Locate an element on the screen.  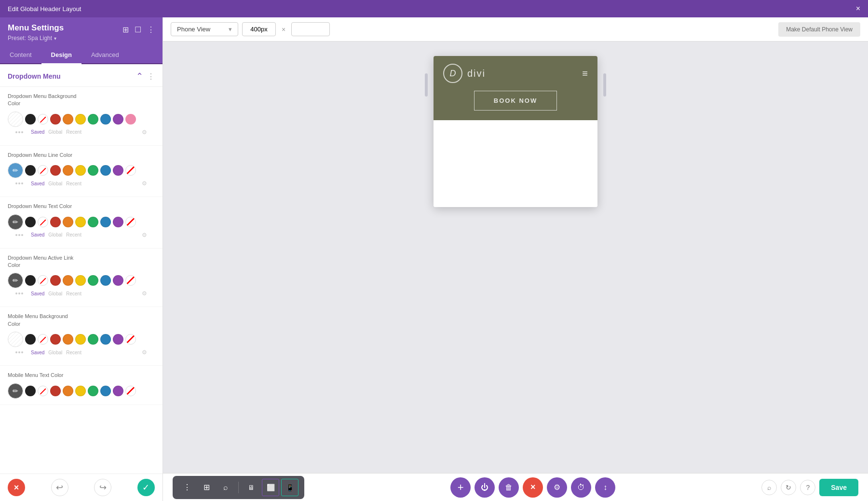
cancel-button: × is located at coordinates (16, 487).